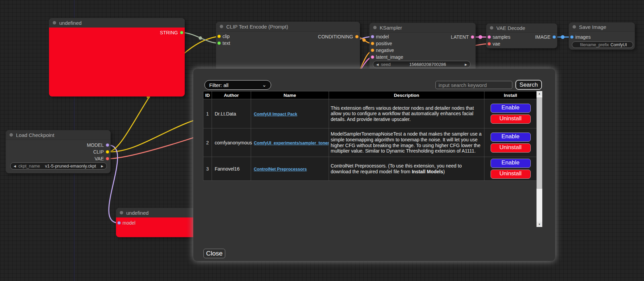 The image size is (644, 281). Describe the element at coordinates (108, 159) in the screenshot. I see `output-dot-vae` at that location.